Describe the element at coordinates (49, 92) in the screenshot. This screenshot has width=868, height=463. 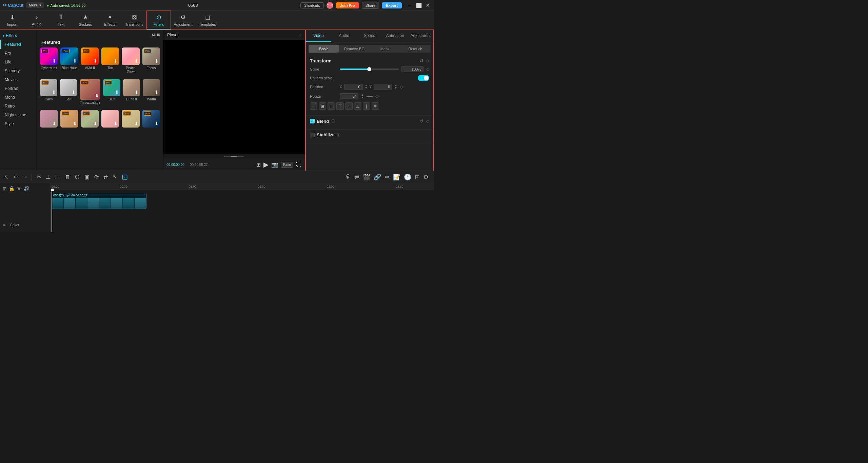
I see `list-item: Pro ⬇ Calm` at that location.